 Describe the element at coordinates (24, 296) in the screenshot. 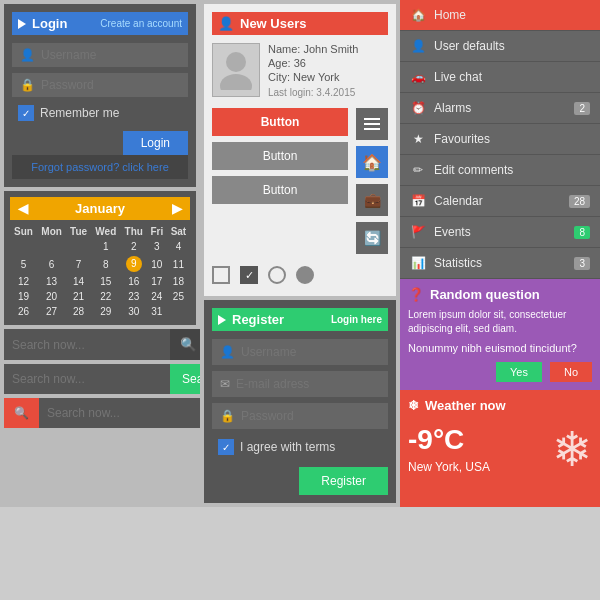

I see `calendar-day: 19` at that location.